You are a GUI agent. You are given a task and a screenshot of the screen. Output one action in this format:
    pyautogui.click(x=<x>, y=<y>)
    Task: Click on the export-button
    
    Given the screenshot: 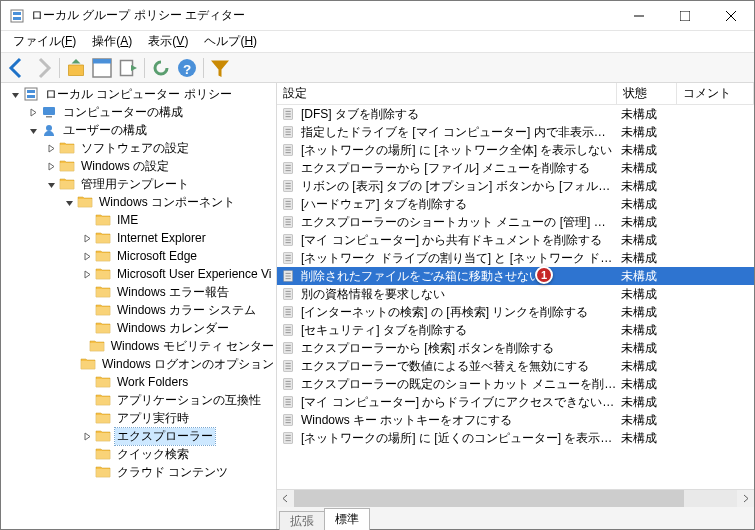 What is the action you would take?
    pyautogui.click(x=128, y=68)
    